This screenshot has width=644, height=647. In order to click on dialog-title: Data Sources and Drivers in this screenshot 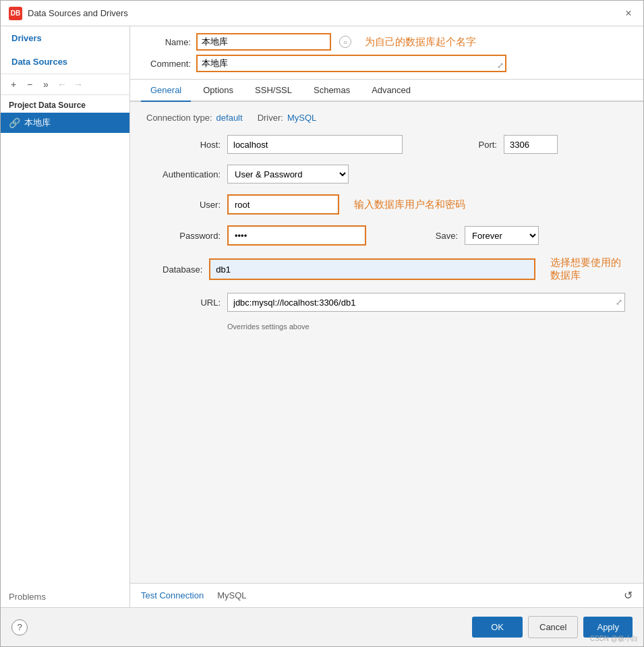, I will do `click(78, 13)`.